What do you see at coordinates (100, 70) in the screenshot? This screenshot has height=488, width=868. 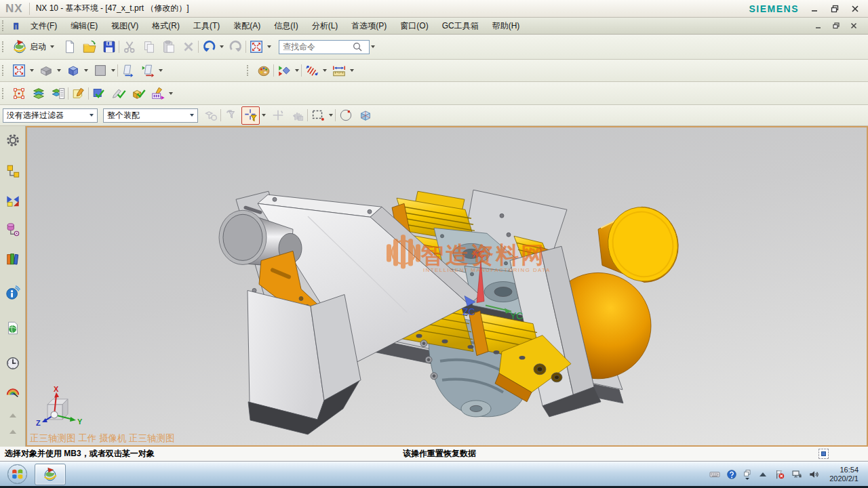 I see `background-button` at bounding box center [100, 70].